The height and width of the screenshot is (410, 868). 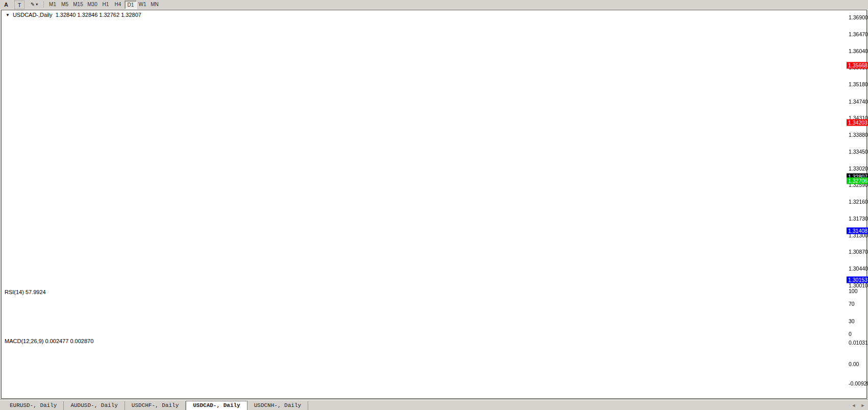 I want to click on tab-usdcnh: USDCNH-, Daily, so click(x=278, y=405).